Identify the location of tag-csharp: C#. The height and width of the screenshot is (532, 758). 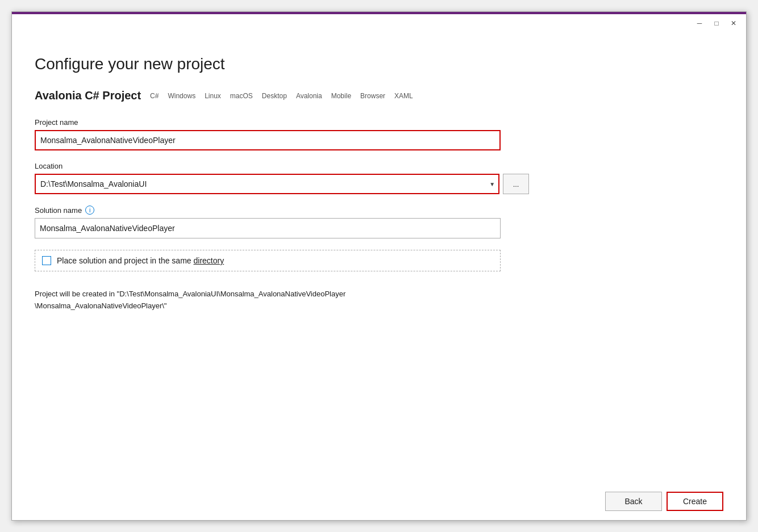
(155, 96).